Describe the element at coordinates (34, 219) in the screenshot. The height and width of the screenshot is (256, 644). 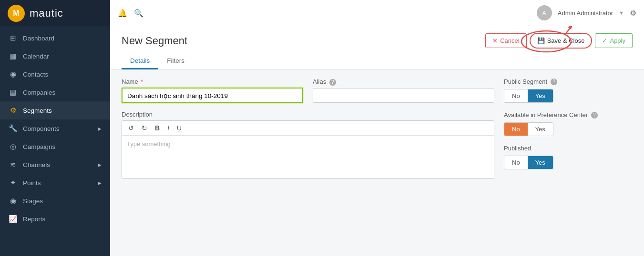
I see `sidebar-item-label: Reports` at that location.